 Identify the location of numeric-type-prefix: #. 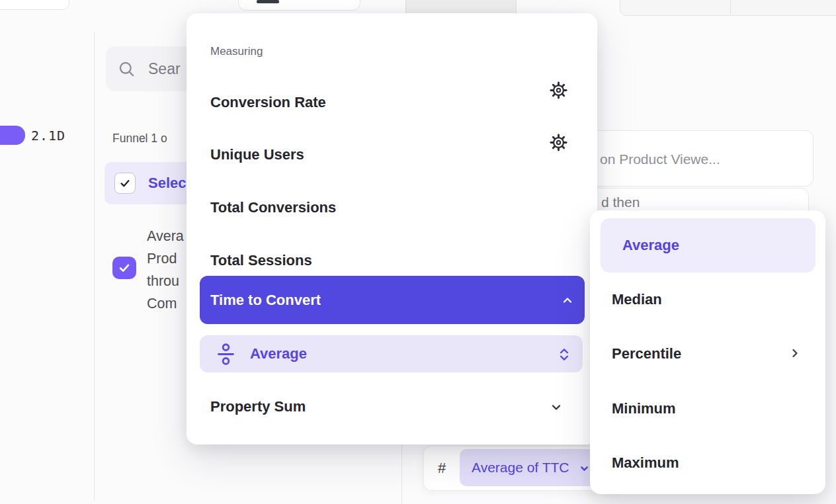
(442, 468).